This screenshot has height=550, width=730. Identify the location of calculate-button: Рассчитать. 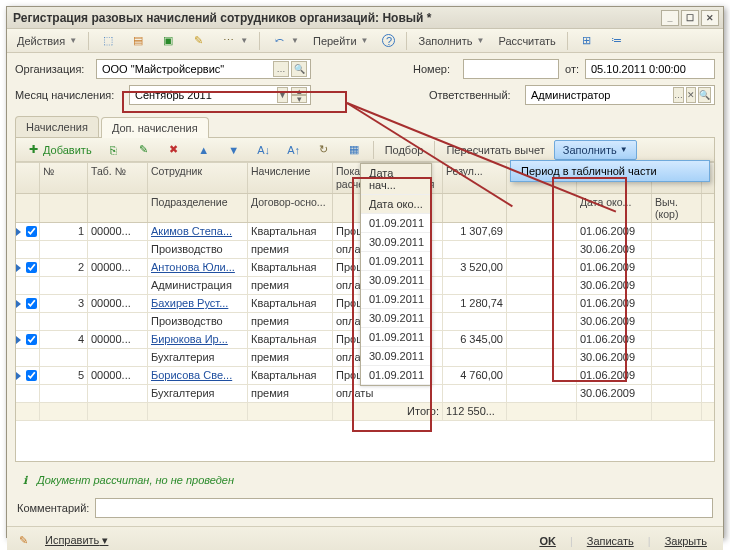
(526, 41).